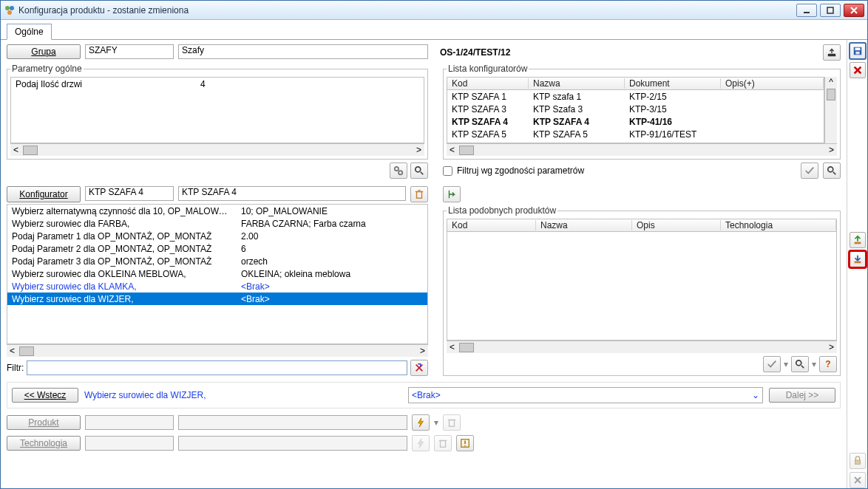  Describe the element at coordinates (642, 226) in the screenshot. I see `similar-header: Kod Nazwa Opis Technologia` at that location.